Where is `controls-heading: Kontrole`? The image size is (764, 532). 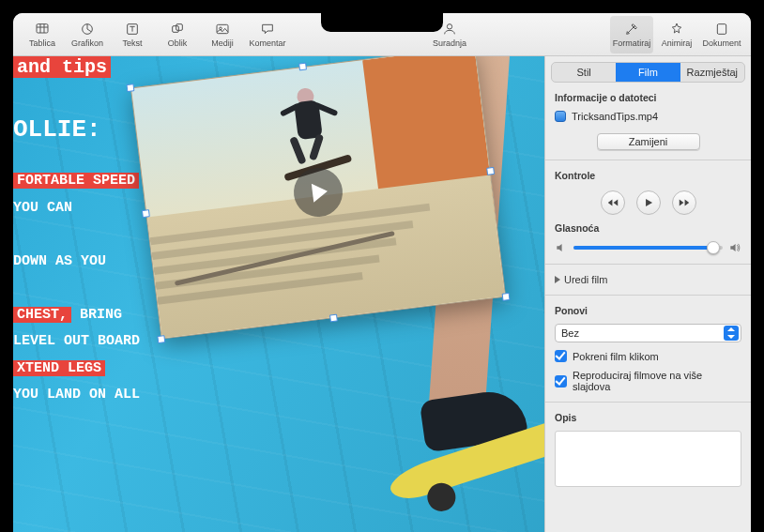
controls-heading: Kontrole is located at coordinates (648, 175).